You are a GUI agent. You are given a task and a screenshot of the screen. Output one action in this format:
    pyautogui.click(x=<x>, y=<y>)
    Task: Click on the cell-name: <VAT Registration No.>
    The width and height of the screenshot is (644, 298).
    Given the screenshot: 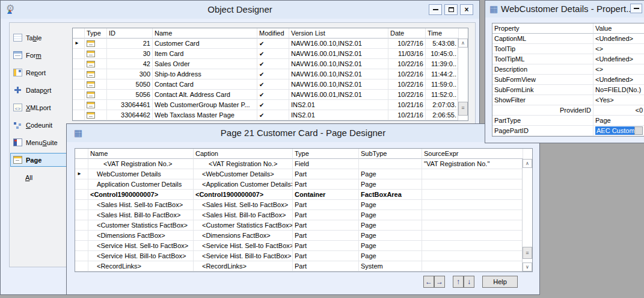 What is the action you would take?
    pyautogui.click(x=141, y=164)
    